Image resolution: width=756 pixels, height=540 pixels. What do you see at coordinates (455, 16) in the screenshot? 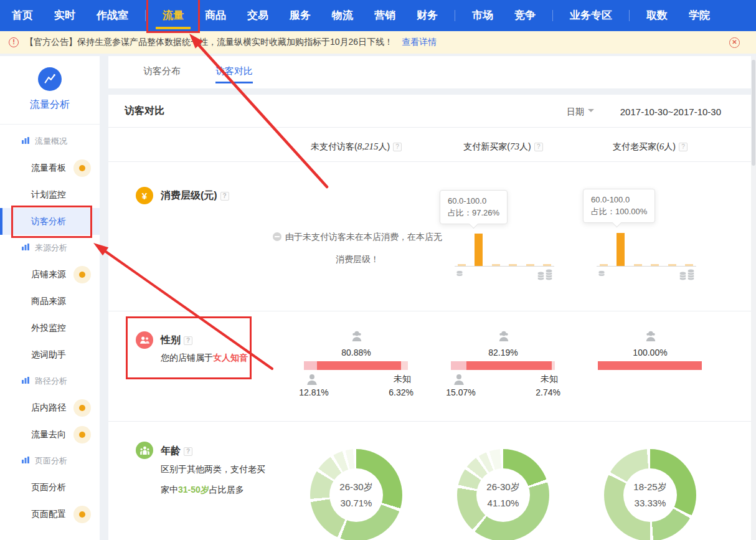
I see `nav-divider` at bounding box center [455, 16].